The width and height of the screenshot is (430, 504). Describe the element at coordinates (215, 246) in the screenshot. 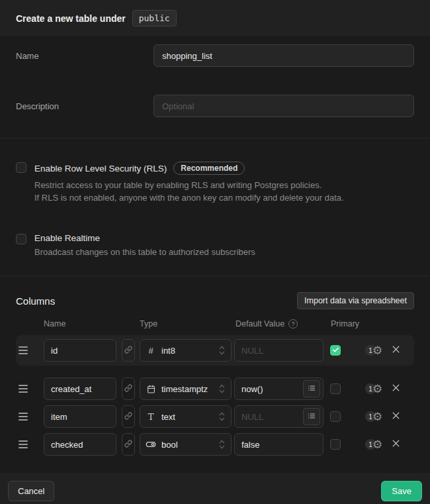

I see `realtime-block: Enable Realtime Broadcast changes on thi…` at that location.